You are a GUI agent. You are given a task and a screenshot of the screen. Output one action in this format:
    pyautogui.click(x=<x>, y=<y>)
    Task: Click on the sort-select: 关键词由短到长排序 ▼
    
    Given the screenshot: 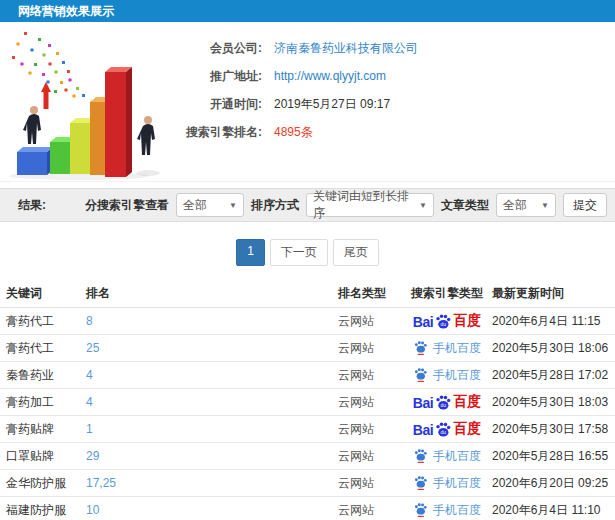 What is the action you would take?
    pyautogui.click(x=370, y=205)
    